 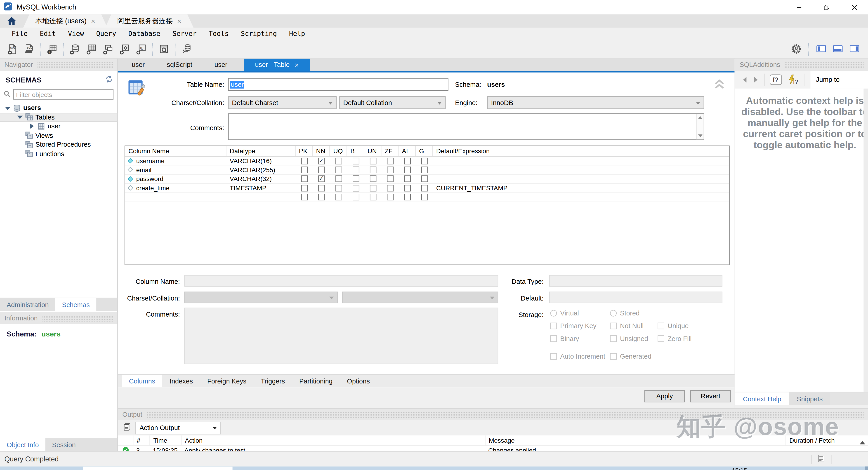 What do you see at coordinates (700, 117) in the screenshot?
I see `scroll-up-icon` at bounding box center [700, 117].